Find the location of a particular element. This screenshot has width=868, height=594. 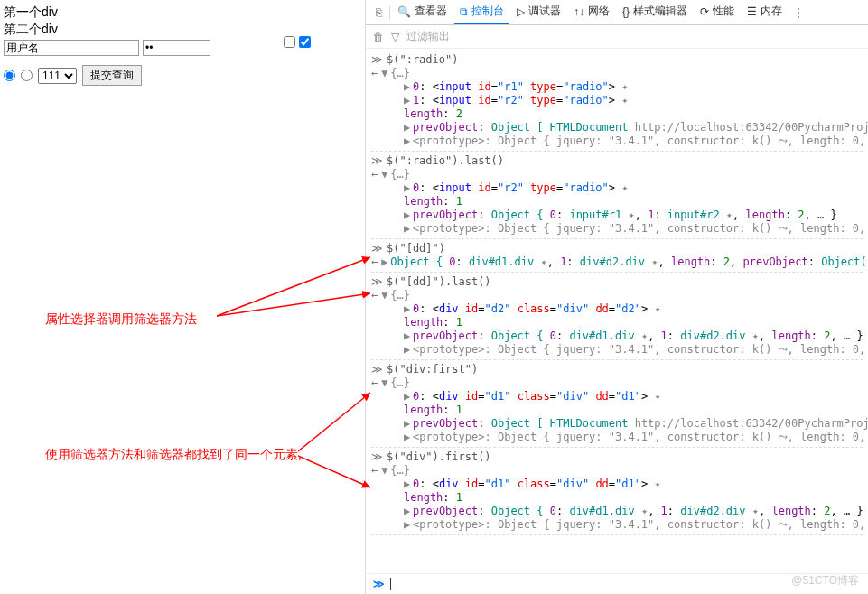

console-block: ≫$("div").first() ←▼{…} ▶0: <div id="d1"… is located at coordinates (617, 491).